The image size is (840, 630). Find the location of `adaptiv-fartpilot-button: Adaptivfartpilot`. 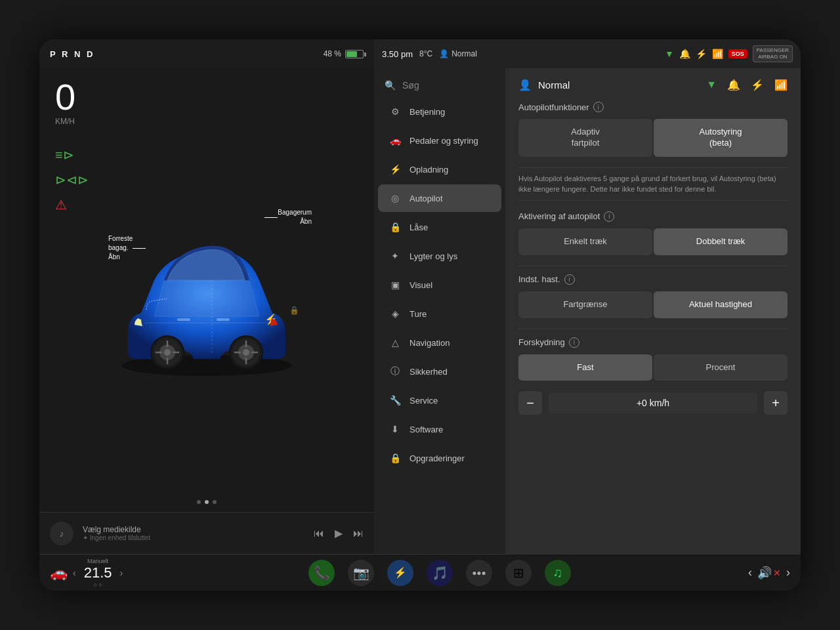

adaptiv-fartpilot-button: Adaptivfartpilot is located at coordinates (585, 138).